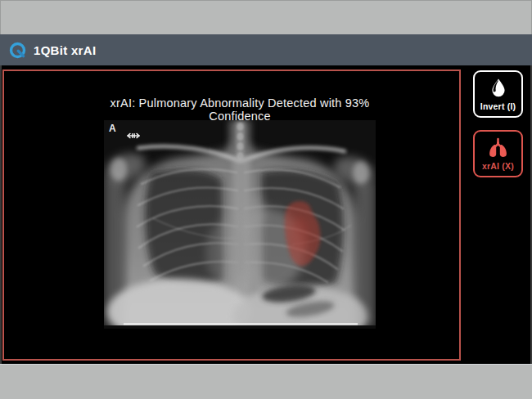 The width and height of the screenshot is (532, 399). Describe the element at coordinates (266, 50) in the screenshot. I see `app-header: 1QBit xrAI` at that location.